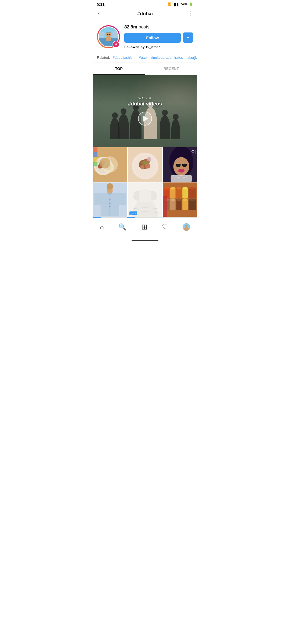 This screenshot has width=290, height=644. What do you see at coordinates (119, 69) in the screenshot?
I see `tab-top: TOP` at bounding box center [119, 69].